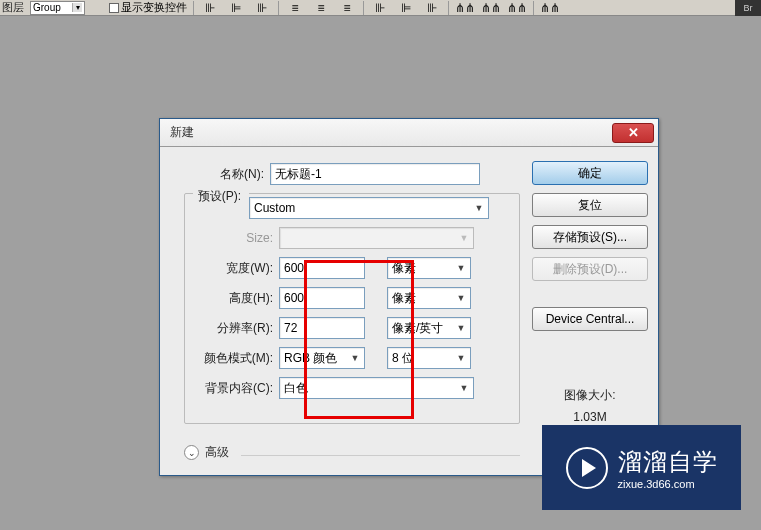 Image resolution: width=761 pixels, height=530 pixels. What do you see at coordinates (376, 388) in the screenshot?
I see `bgcontent-dropdown: 白色 ▼` at bounding box center [376, 388].